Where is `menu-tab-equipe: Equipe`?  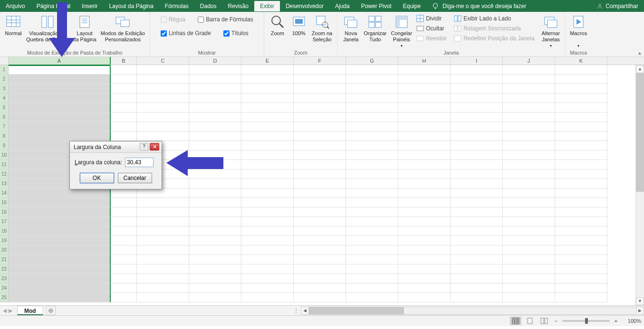 menu-tab-equipe: Equipe is located at coordinates (412, 6).